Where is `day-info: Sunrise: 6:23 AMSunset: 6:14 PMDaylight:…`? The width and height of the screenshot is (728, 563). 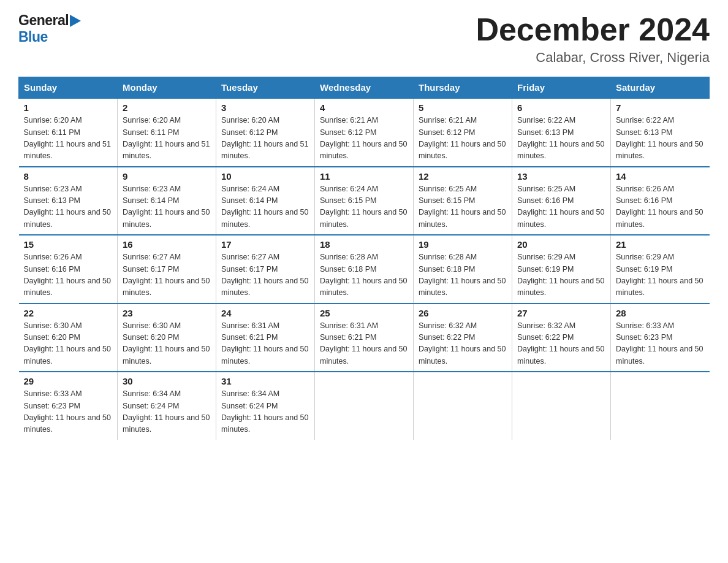
day-info: Sunrise: 6:23 AMSunset: 6:14 PMDaylight:… is located at coordinates (166, 207).